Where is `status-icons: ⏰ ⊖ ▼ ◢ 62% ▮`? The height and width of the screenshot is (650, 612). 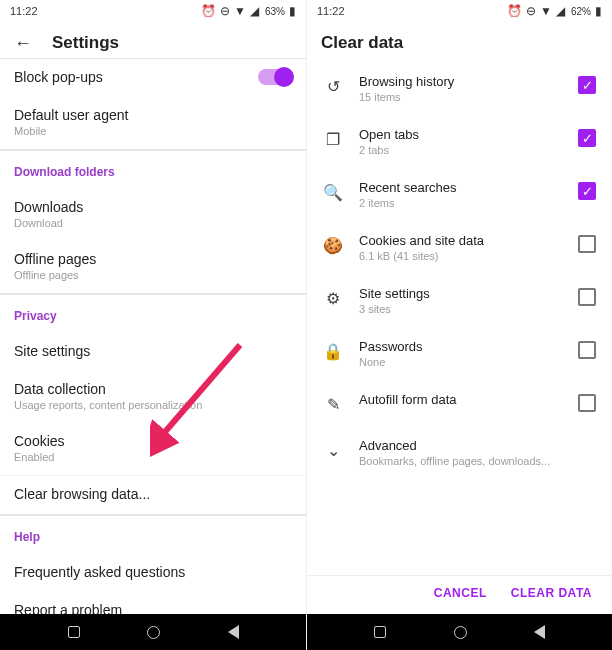
status-icons: ⏰ ⊖ ▼ ◢ 62% ▮ is located at coordinates (554, 11).